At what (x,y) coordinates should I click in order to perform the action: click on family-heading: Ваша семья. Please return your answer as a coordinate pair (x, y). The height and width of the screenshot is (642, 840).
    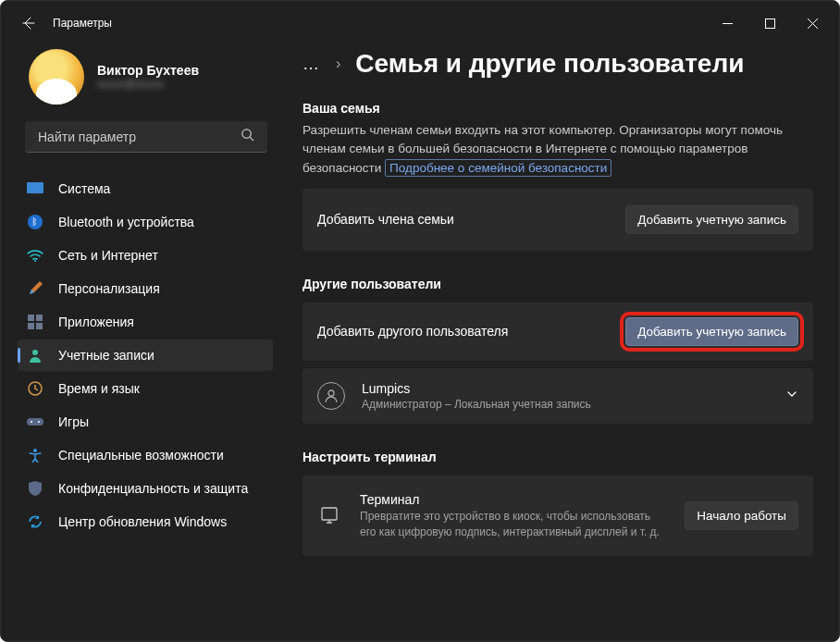
    Looking at the image, I should click on (558, 108).